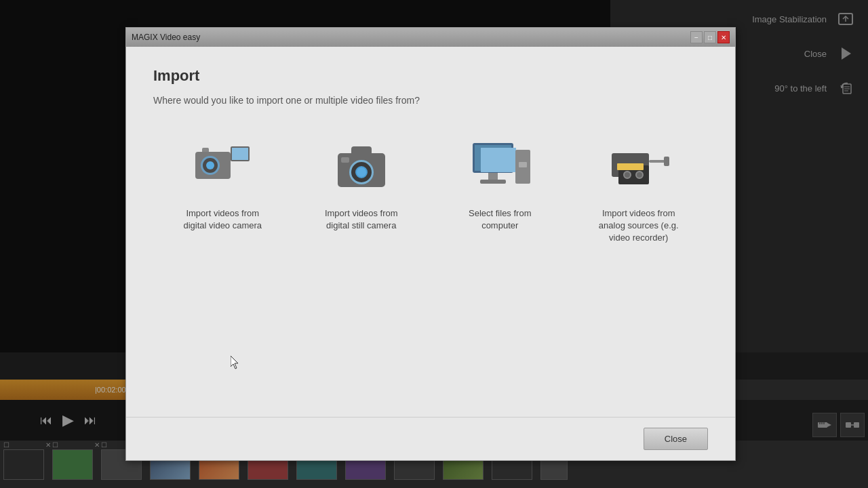 The image size is (868, 488). I want to click on video-camera-icon, so click(222, 167).